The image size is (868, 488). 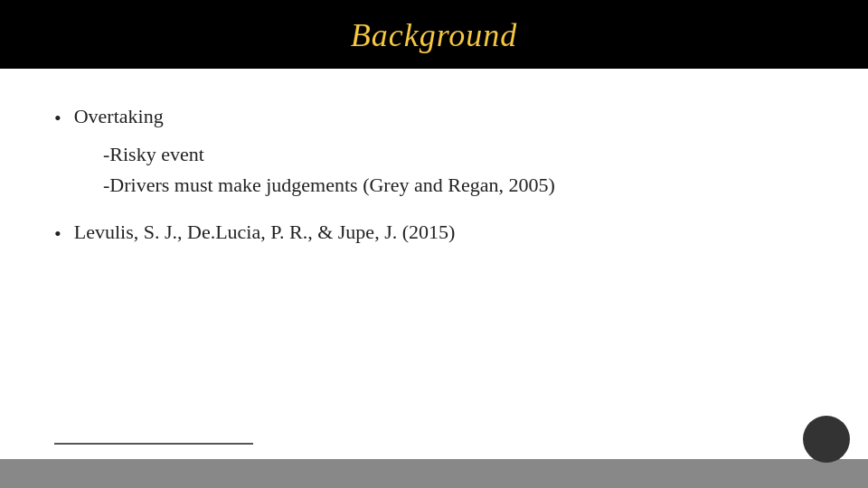 What do you see at coordinates (458, 155) in the screenshot?
I see `sub-item-1: -Risky event` at bounding box center [458, 155].